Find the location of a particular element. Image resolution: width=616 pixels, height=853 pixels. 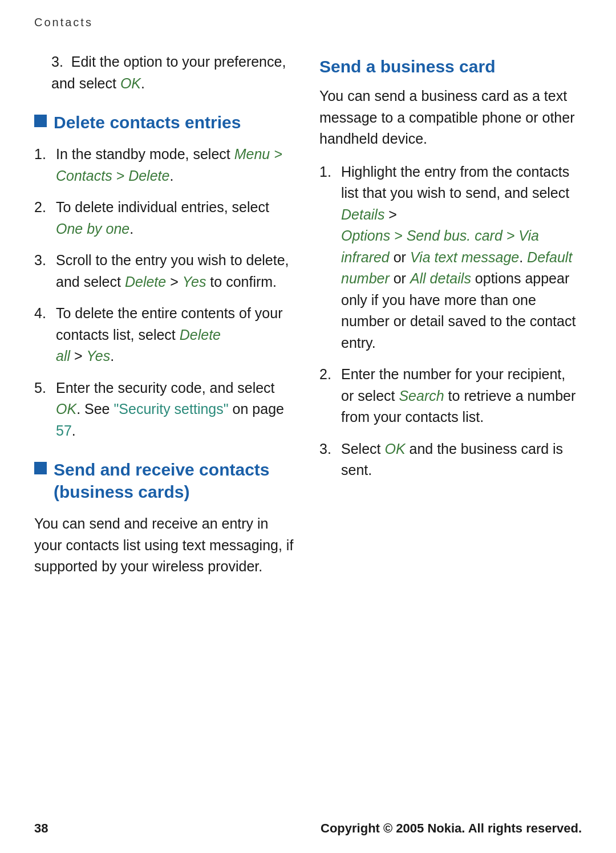

send-card-item-3: 3. Select OK and the business card is se… is located at coordinates (451, 460).